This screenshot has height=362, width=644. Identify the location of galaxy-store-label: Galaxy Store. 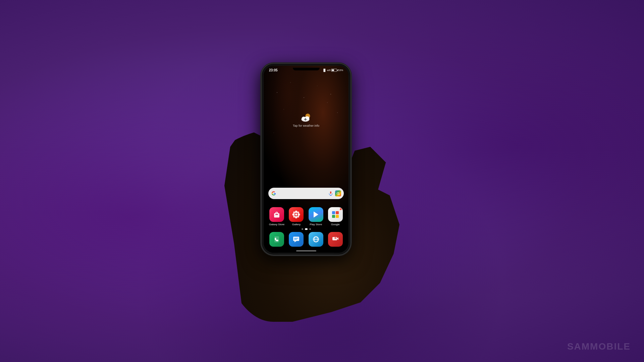
(277, 225).